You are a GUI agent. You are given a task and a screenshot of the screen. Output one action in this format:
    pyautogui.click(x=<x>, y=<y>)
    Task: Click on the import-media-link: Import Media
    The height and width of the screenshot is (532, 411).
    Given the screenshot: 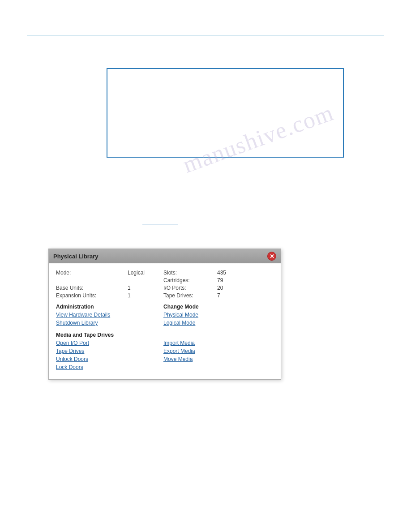 What is the action you would take?
    pyautogui.click(x=218, y=343)
    